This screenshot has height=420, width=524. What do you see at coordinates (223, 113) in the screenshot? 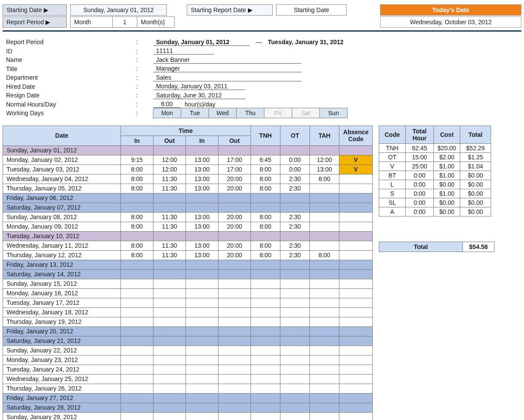
I see `working-day-wed: Wed` at bounding box center [223, 113].